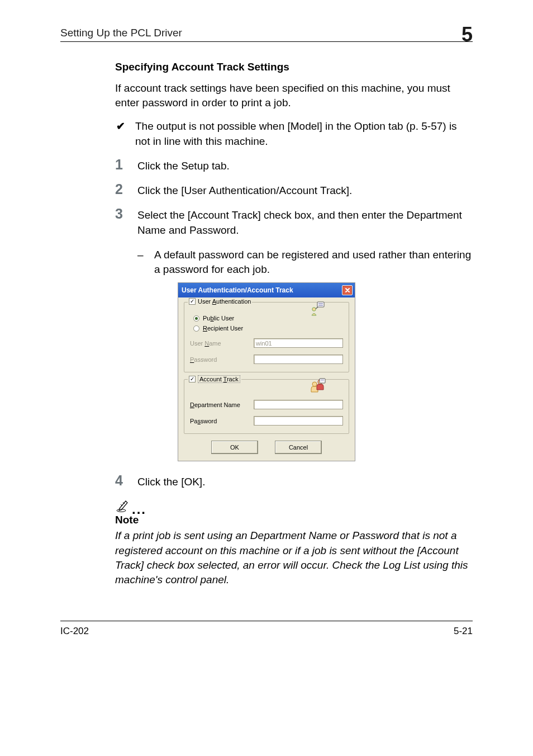 The width and height of the screenshot is (533, 756). Describe the element at coordinates (268, 328) in the screenshot. I see `radio-recipient-user: Recipient User` at that location.